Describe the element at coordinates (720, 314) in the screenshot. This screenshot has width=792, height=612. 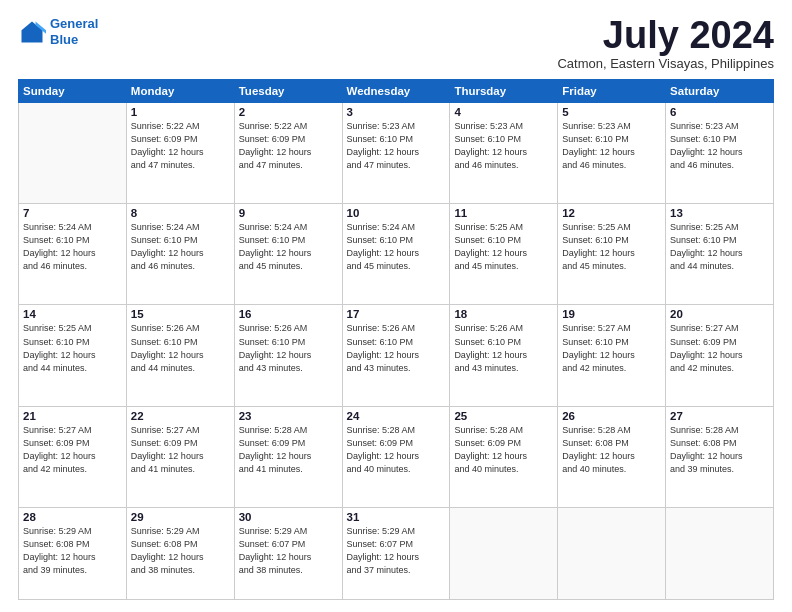
I see `day-number: 20` at that location.